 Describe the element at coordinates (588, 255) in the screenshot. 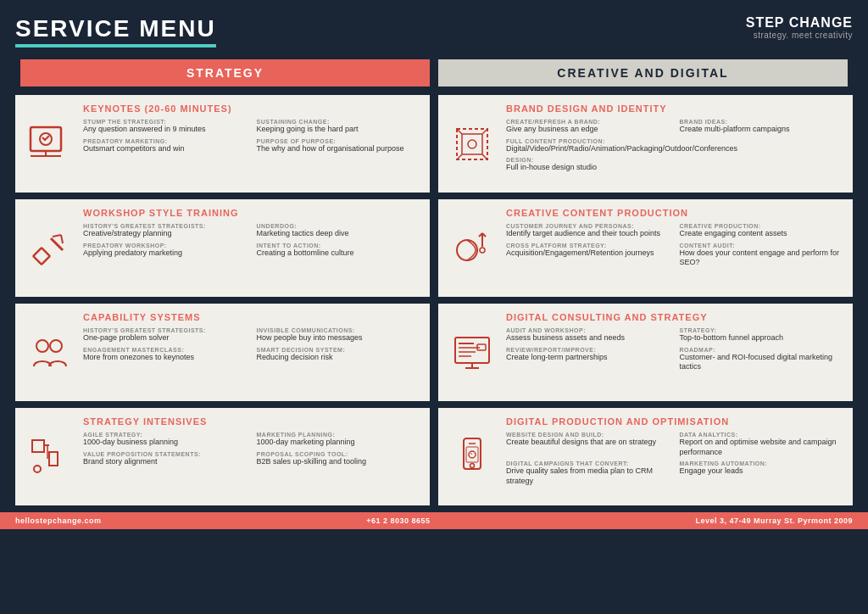

I see `card-item: CROSS PLATFORM STRATEGY: Acquisition/Eng…` at that location.